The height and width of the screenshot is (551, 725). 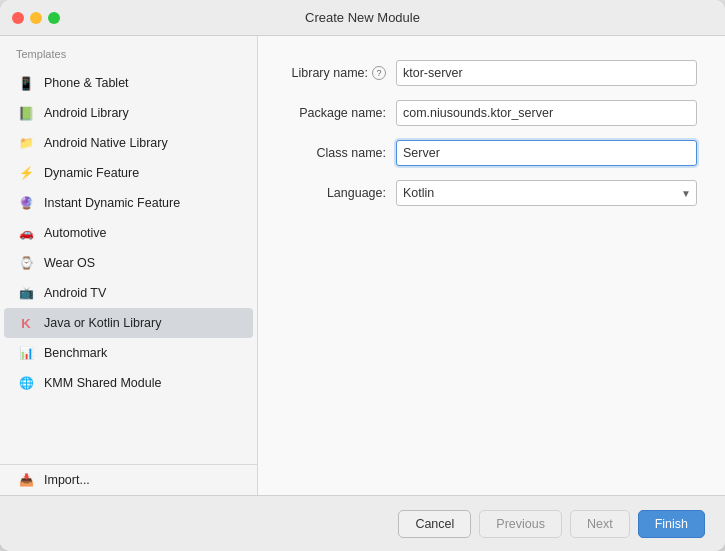 I want to click on language-select-wrapper: Kotlin Java ▼, so click(x=546, y=193).